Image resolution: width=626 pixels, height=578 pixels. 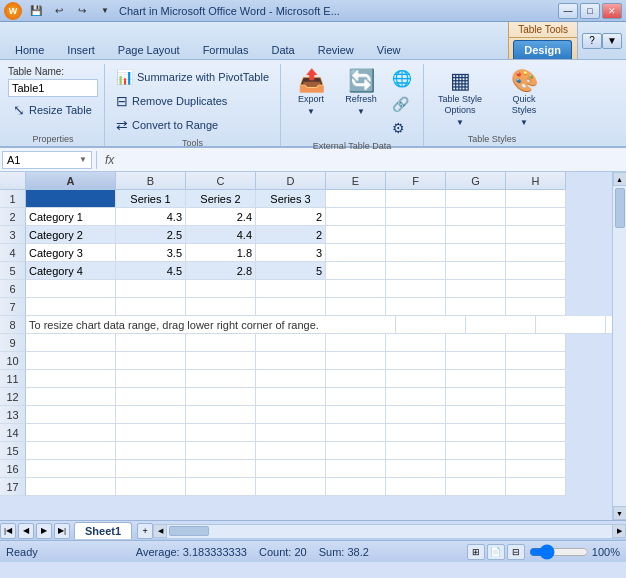 I want to click on cell-c5: 2.8, so click(x=221, y=271).